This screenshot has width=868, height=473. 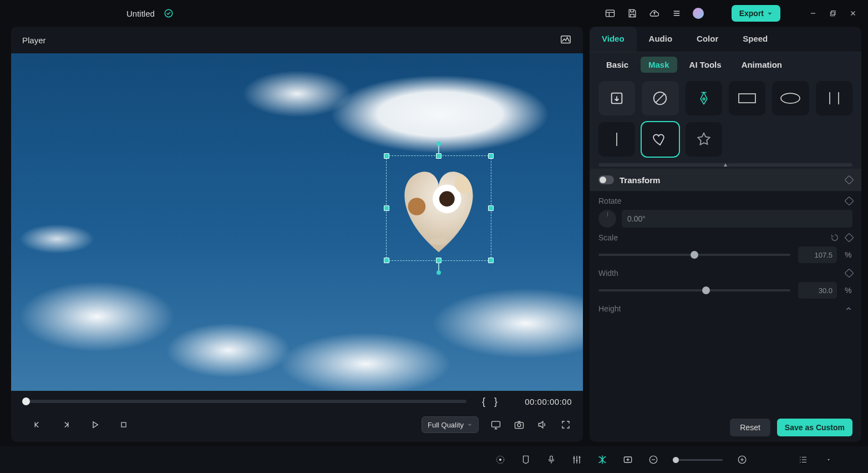 I want to click on quality-label: Full Quality, so click(x=446, y=425).